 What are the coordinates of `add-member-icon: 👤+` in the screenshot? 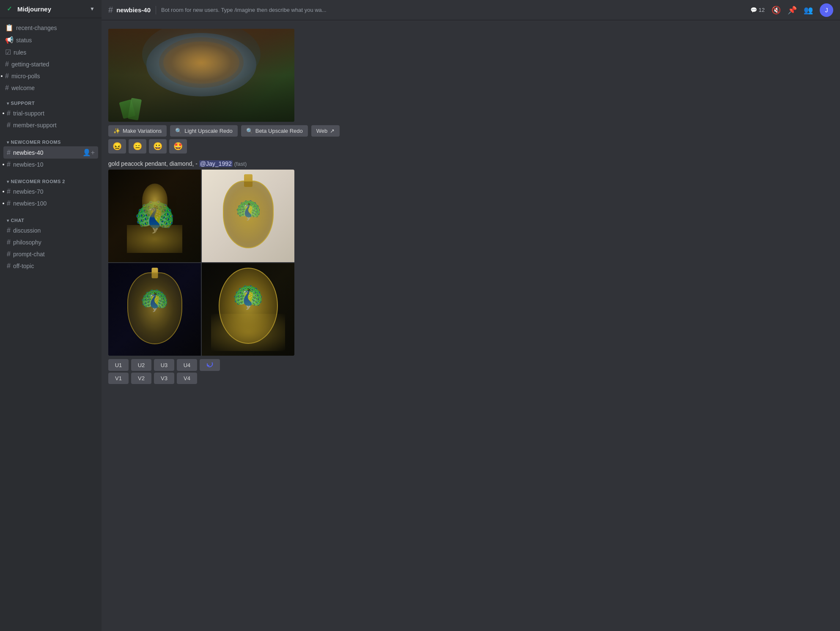 It's located at (89, 152).